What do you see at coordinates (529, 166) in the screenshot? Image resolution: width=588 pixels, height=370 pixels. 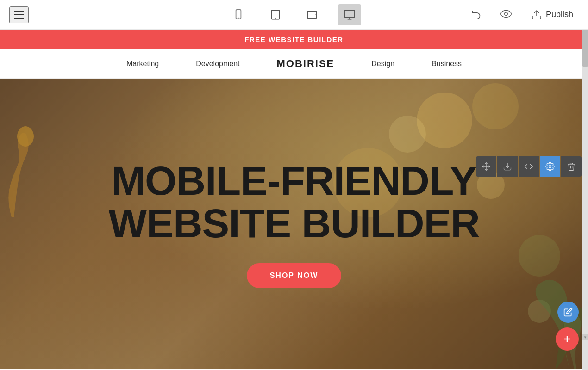 I see `block-code-button` at bounding box center [529, 166].